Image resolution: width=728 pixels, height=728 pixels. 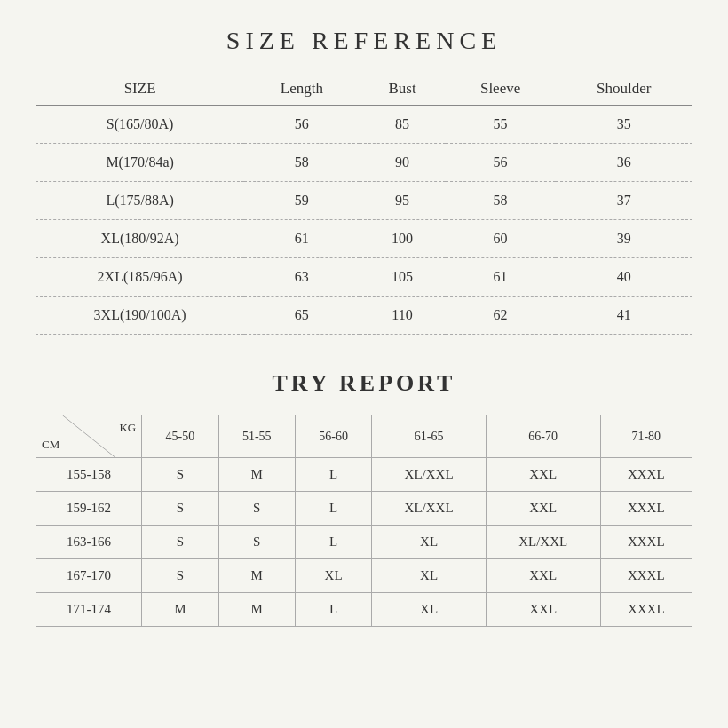 I want to click on kg-header-3: 61-65, so click(x=430, y=437).